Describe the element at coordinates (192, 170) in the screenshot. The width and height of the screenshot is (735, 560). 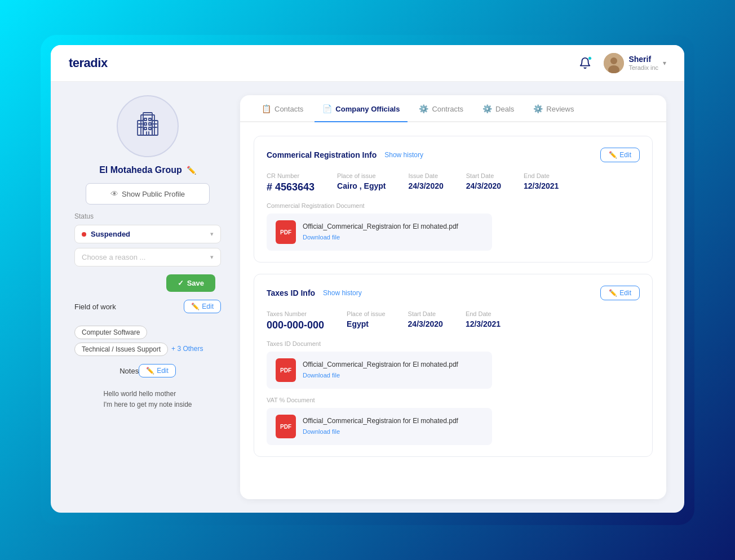
I see `company-name-edit-icon: ✏️` at that location.